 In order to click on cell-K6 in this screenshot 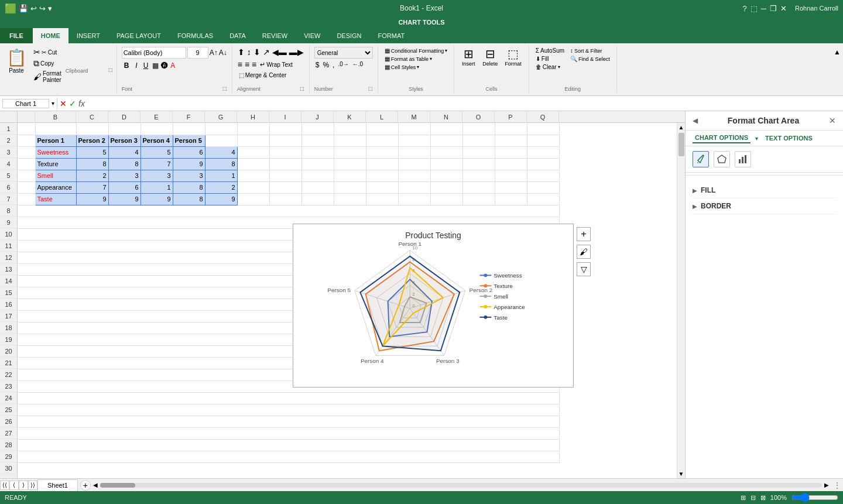, I will do `click(350, 187)`.